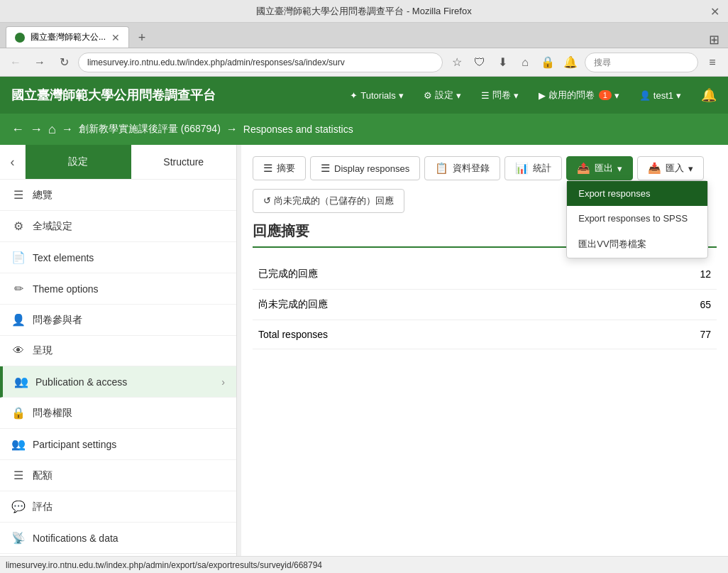 This screenshot has width=728, height=573. Describe the element at coordinates (329, 201) in the screenshot. I see `incomplete-responses-button: ↺ 尚未完成的（已儲存的）回應` at that location.